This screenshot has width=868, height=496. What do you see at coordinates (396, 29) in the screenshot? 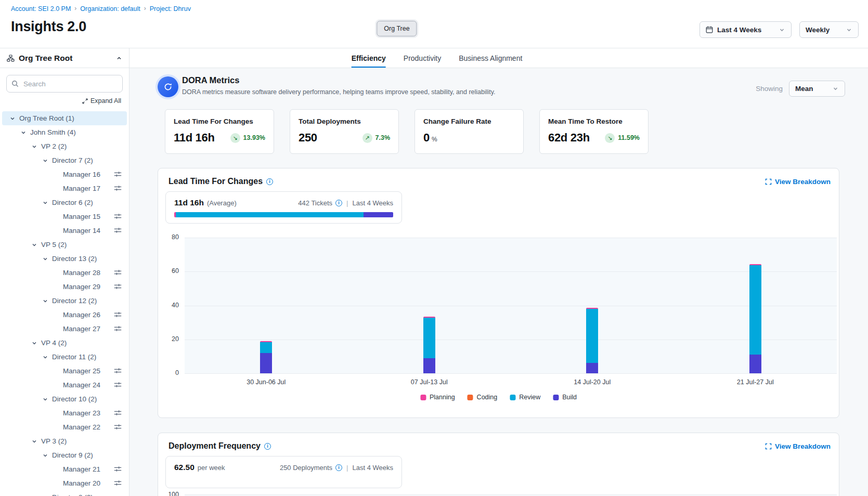
I see `org-tree-button: Org Tree` at bounding box center [396, 29].